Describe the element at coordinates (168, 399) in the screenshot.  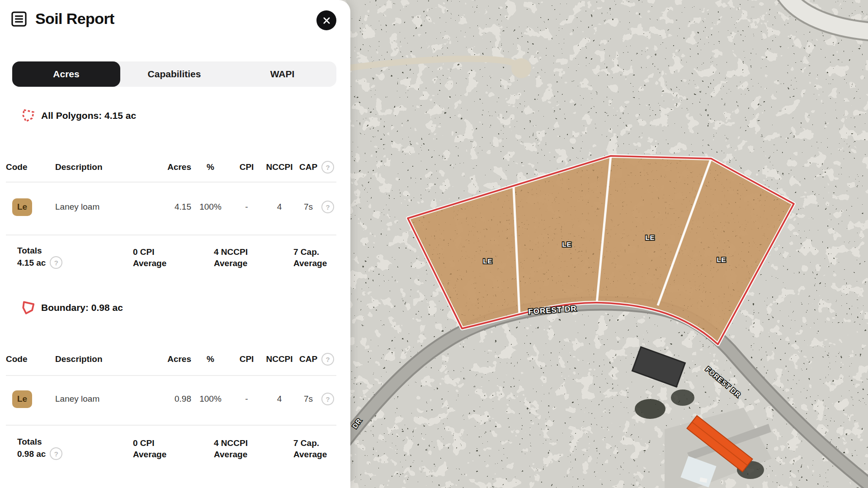
I see `table-row: Le Laney loam 0.98 100% - 4 7s ?` at that location.